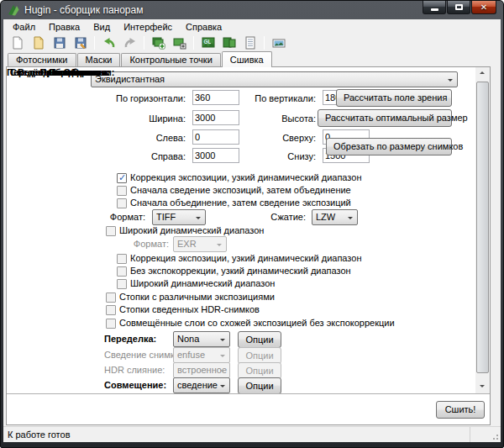 The width and height of the screenshot is (504, 448). Describe the element at coordinates (252, 434) in the screenshot. I see `status-bar: К работе готов` at that location.